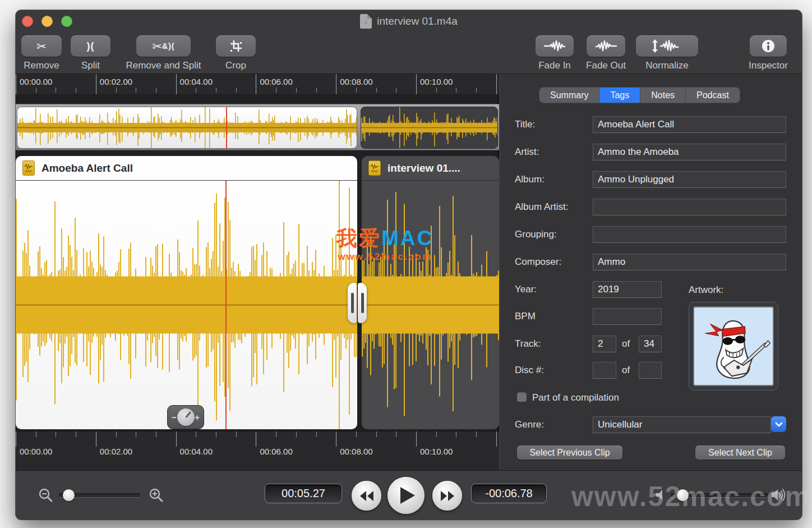  What do you see at coordinates (186, 168) in the screenshot?
I see `clip1-header: AAC Amoeba Alert Call` at bounding box center [186, 168].